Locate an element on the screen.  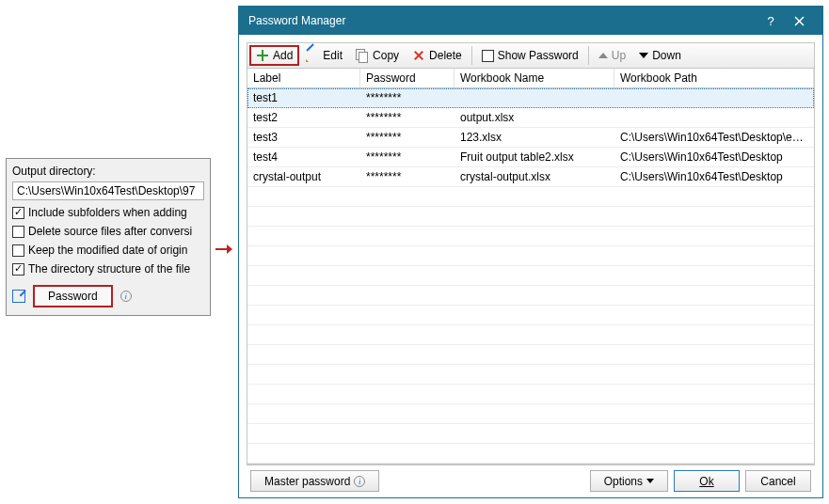
master-password-label: Master password is located at coordinates (307, 481).